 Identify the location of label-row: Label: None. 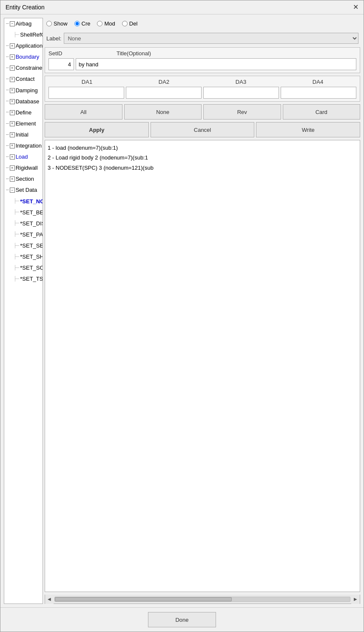
(202, 38).